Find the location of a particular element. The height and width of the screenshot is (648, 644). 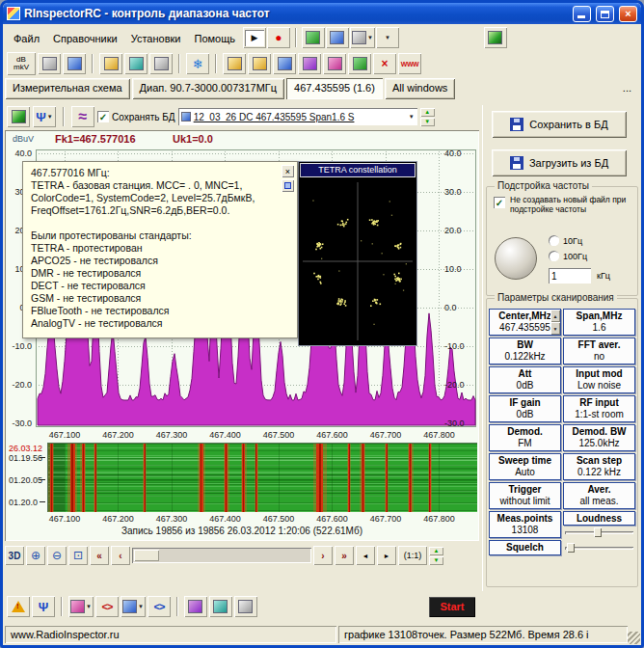

scan-param-bw: BW0.122kHz is located at coordinates (524, 351).